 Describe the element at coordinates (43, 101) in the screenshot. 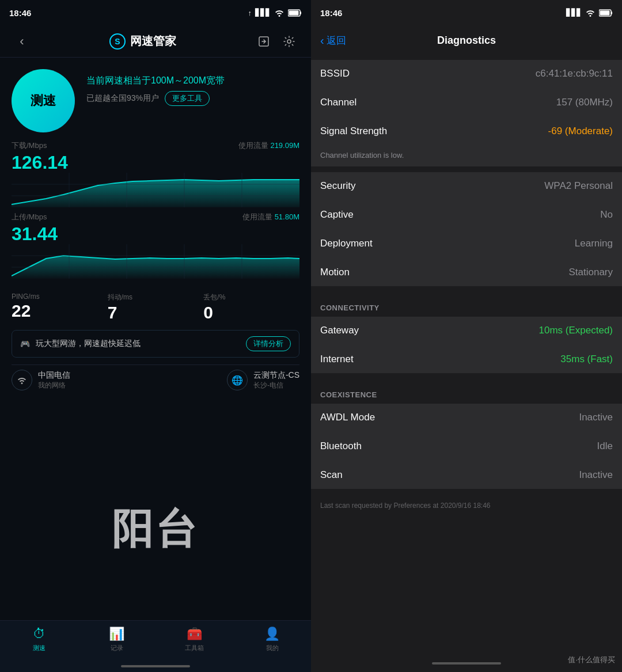

I see `speed-test-button: 测速` at that location.